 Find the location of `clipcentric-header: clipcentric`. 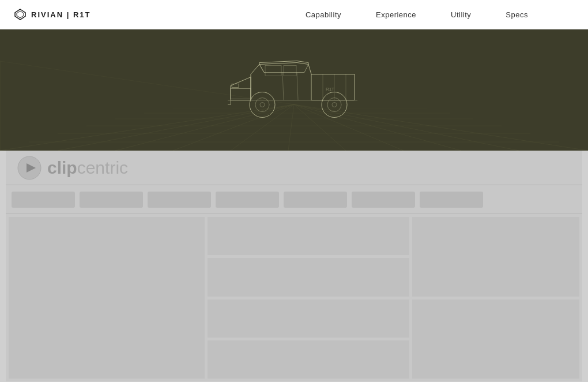

clipcentric-header: clipcentric is located at coordinates (294, 168).